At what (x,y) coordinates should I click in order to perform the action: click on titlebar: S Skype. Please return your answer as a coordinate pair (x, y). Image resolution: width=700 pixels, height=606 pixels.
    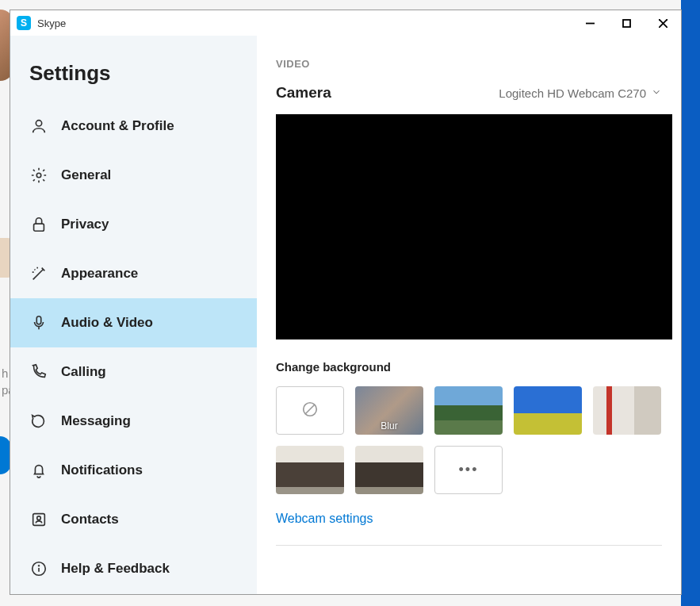
    Looking at the image, I should click on (346, 23).